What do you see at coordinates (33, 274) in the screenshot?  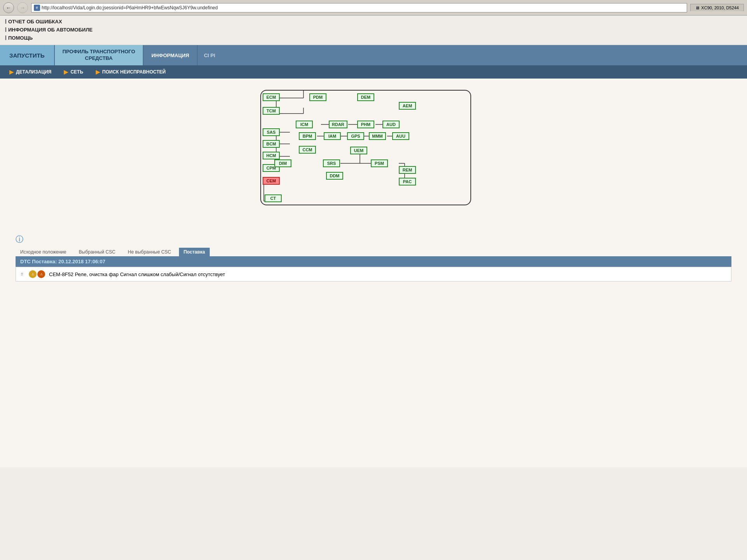 I see `dtc-icon-yellow: ⚠` at bounding box center [33, 274].